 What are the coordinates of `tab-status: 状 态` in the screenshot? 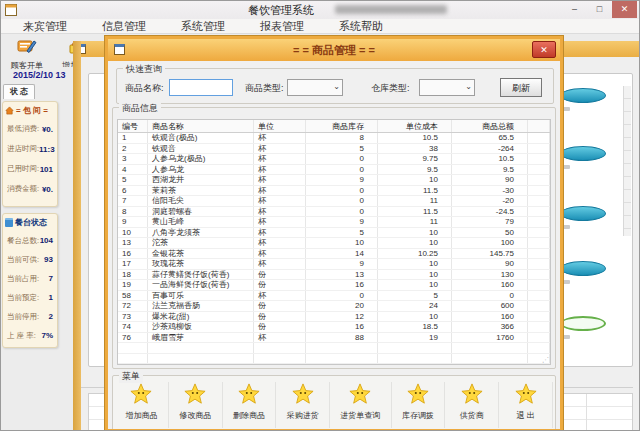 It's located at (19, 92).